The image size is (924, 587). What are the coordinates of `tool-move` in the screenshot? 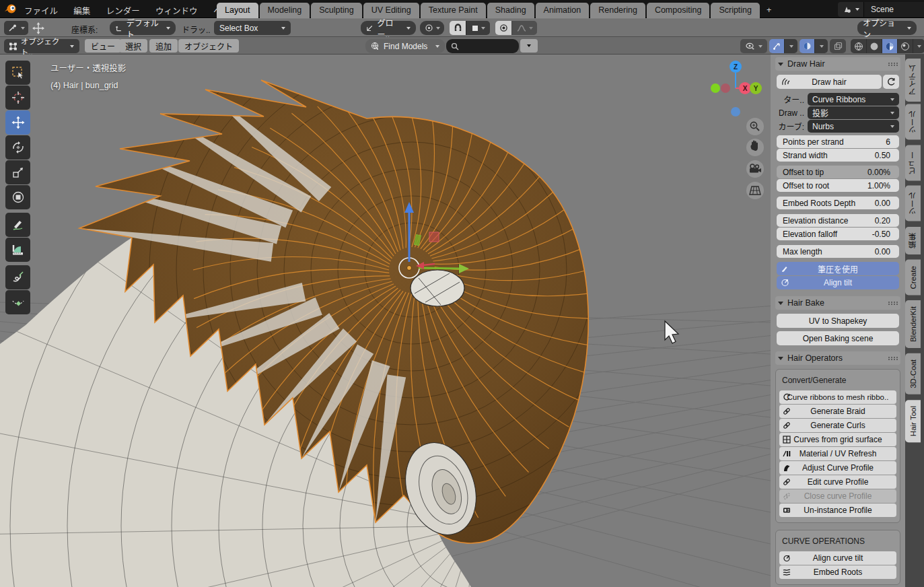 It's located at (17, 123).